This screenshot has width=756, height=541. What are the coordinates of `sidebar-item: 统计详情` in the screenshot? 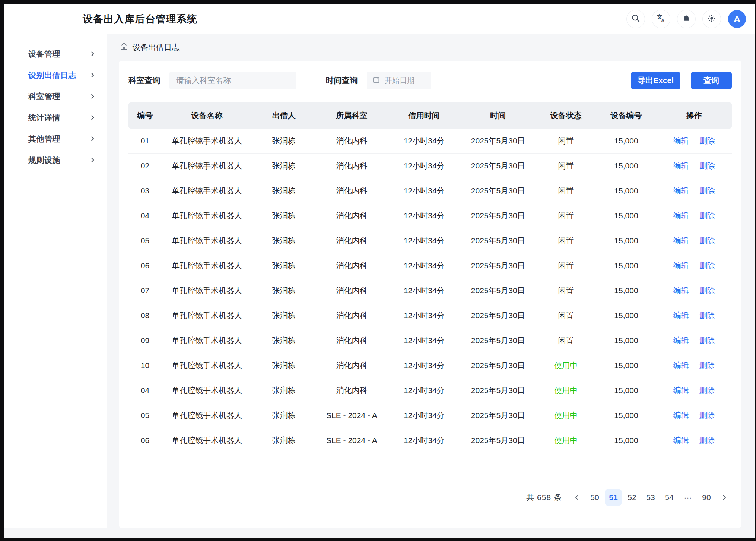 It's located at (55, 118).